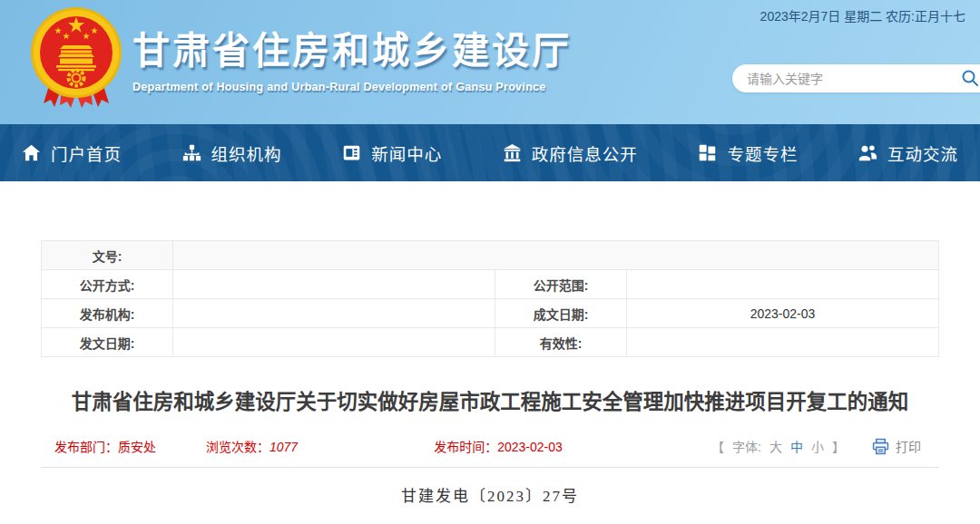 The width and height of the screenshot is (980, 524). Describe the element at coordinates (107, 285) in the screenshot. I see `open-method-label: 公开方式:` at that location.